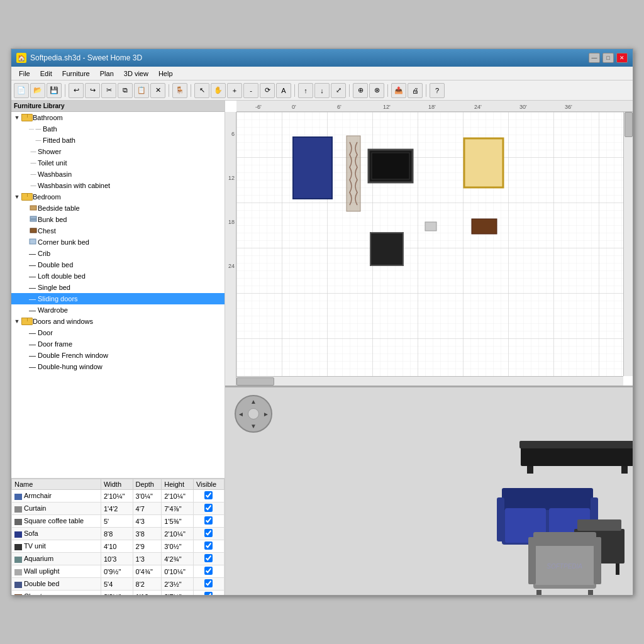 This screenshot has height=644, width=644. I want to click on properties-panel: Name Width Depth Height Visible Armchair…, so click(118, 537).